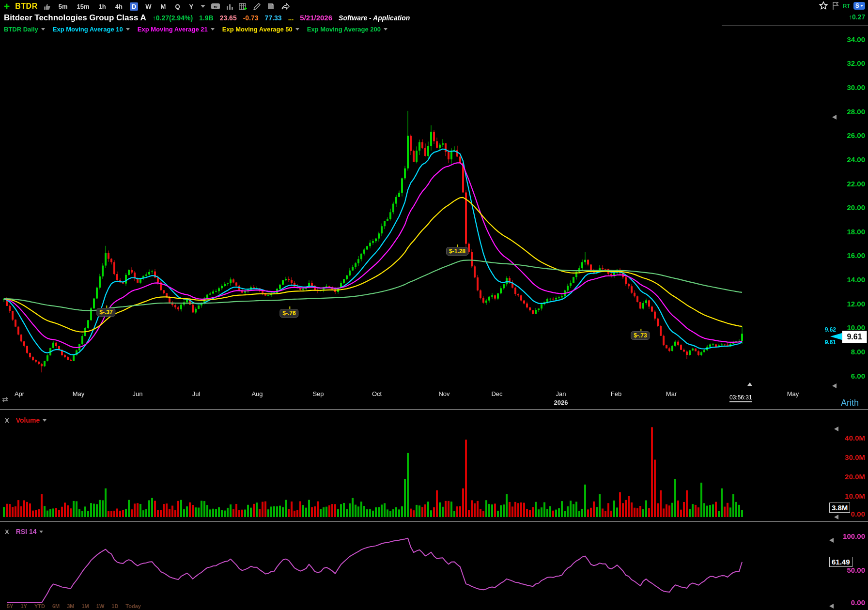  I want to click on rsi-axis-label: 50.00, so click(856, 570).